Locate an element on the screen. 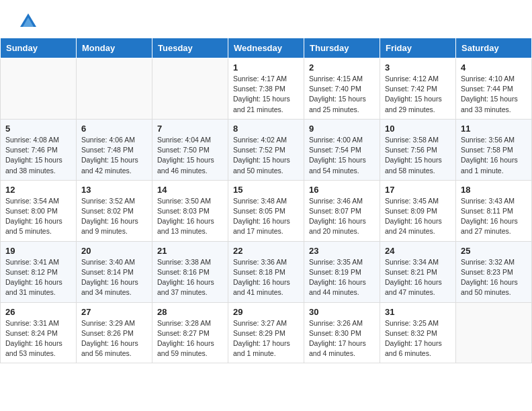 The width and height of the screenshot is (532, 411). day-number: 7 is located at coordinates (190, 129).